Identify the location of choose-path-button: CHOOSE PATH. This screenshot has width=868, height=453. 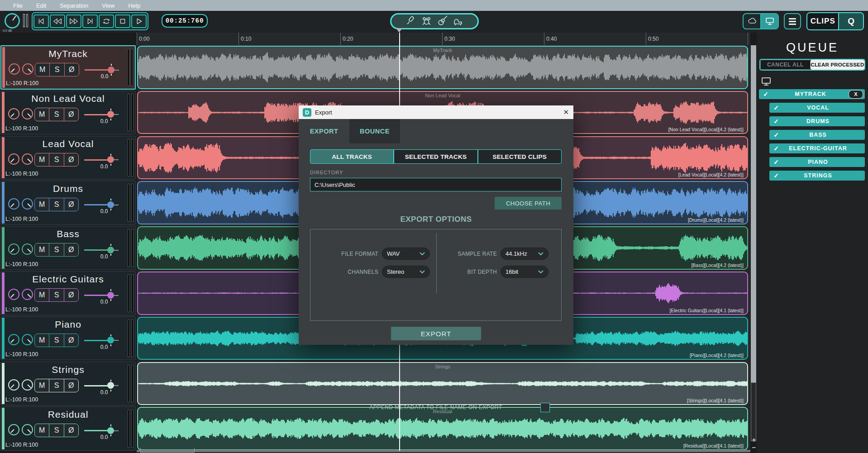
(528, 203).